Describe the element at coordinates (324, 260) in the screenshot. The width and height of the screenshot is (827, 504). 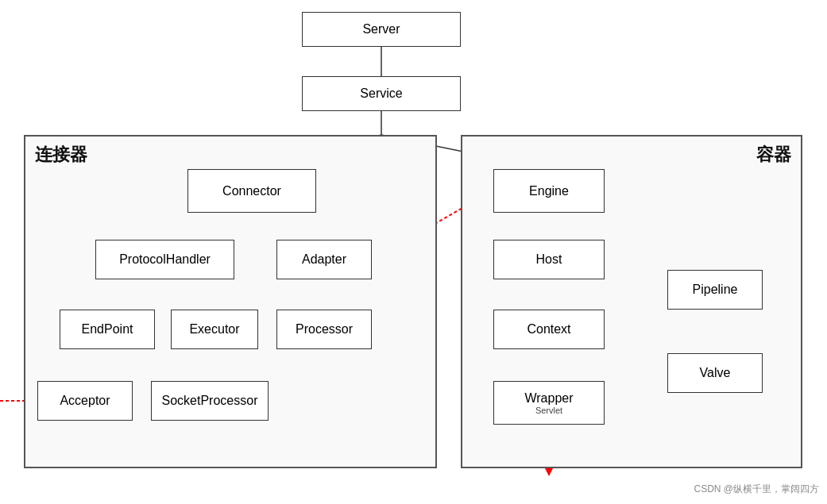
I see `adapter-label: Adapter` at that location.